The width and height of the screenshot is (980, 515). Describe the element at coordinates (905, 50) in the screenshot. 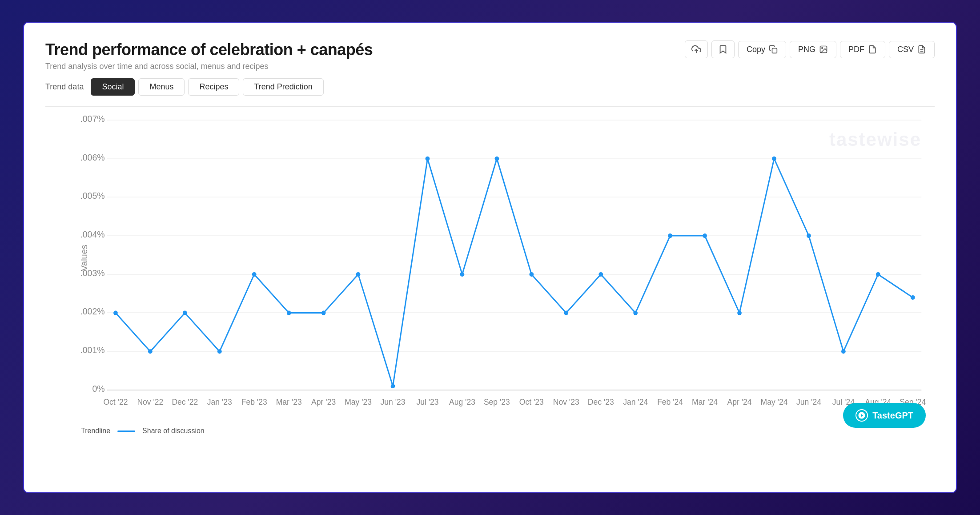

I see `csv-label: CSV` at that location.